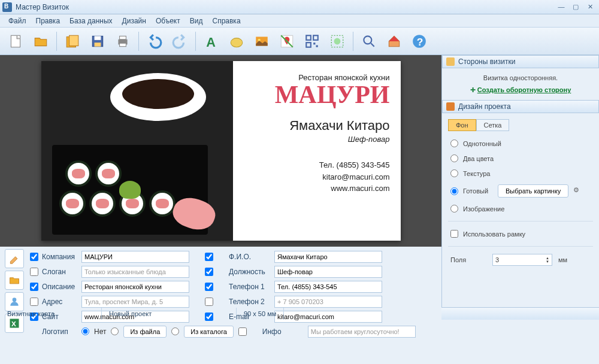 The height and width of the screenshot is (364, 599). What do you see at coordinates (211, 41) in the screenshot?
I see `text-button: A` at bounding box center [211, 41].